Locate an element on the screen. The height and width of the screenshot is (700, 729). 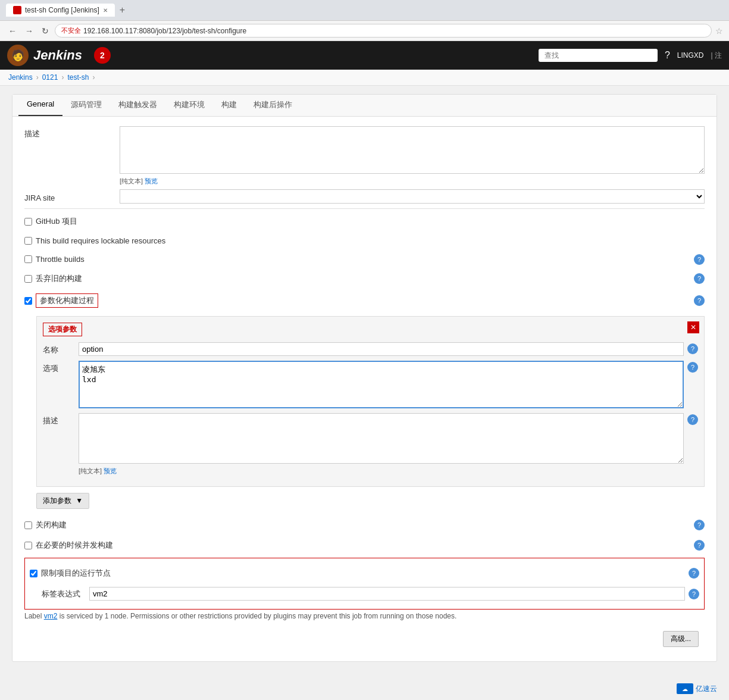
restrict-checkbox-row: 限制项目的运行节点 is located at coordinates (70, 573).